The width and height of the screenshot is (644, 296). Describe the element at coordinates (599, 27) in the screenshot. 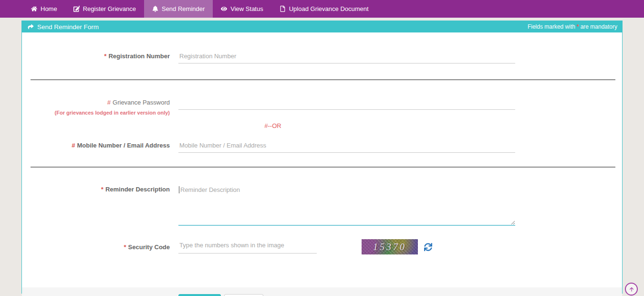

I see `mandatory-note-suffix: are mandatory` at that location.